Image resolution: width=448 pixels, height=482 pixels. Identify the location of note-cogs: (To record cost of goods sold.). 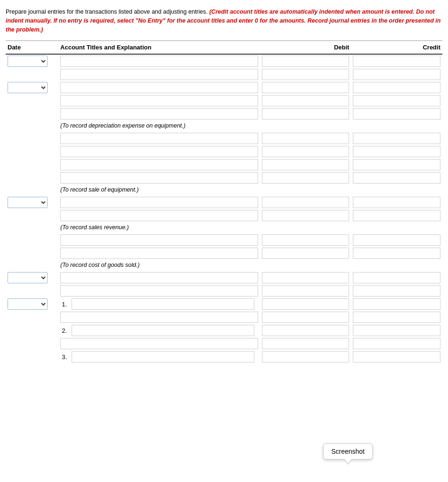
(251, 265).